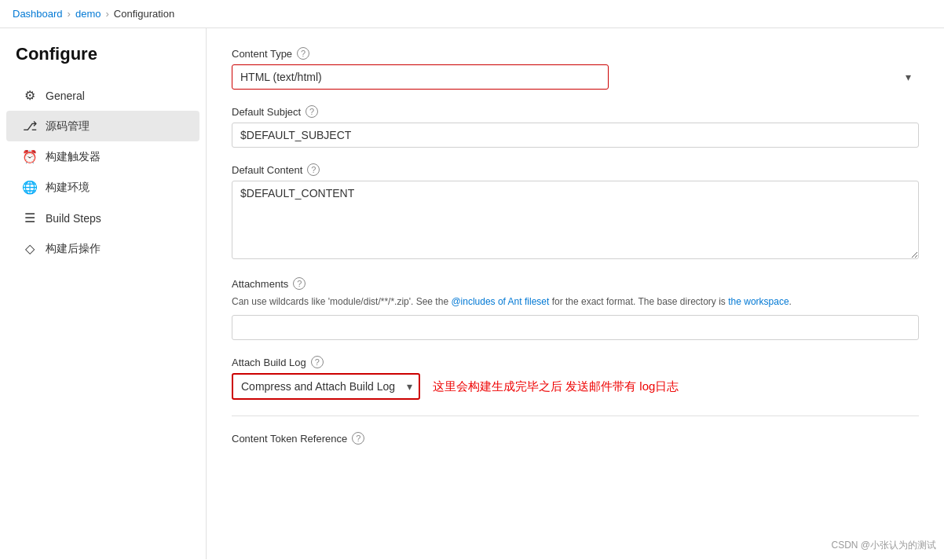 The width and height of the screenshot is (944, 560). I want to click on default-content-group: Default Content ? $DEFAULT_CONTENT, so click(575, 212).